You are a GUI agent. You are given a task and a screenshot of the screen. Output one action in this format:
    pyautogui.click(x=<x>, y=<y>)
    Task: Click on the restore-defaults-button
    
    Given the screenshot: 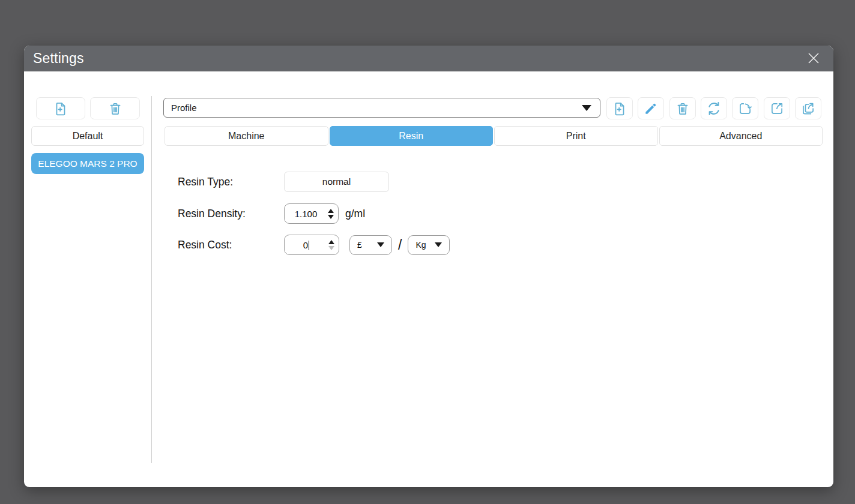 What is the action you would take?
    pyautogui.click(x=714, y=108)
    